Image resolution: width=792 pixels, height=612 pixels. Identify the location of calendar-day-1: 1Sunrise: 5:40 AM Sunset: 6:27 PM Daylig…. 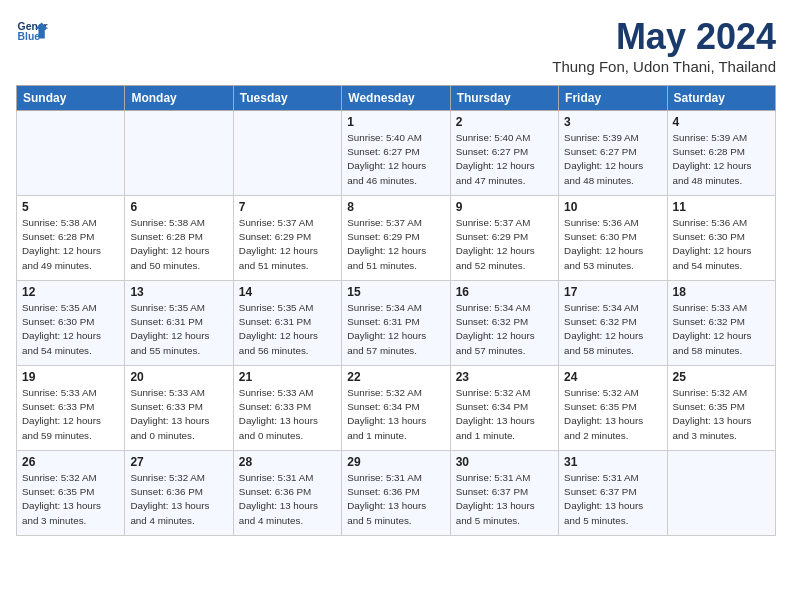
(396, 154).